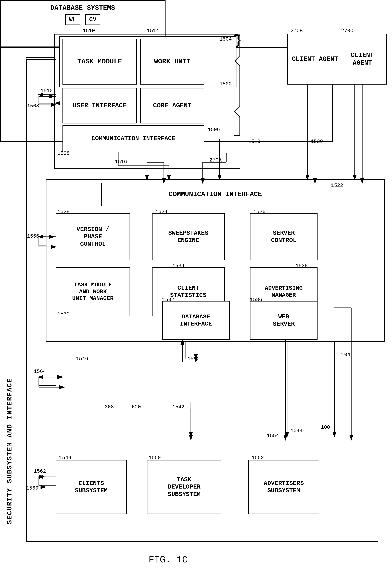  What do you see at coordinates (153, 31) in the screenshot?
I see `ref-1514: 1514` at bounding box center [153, 31].